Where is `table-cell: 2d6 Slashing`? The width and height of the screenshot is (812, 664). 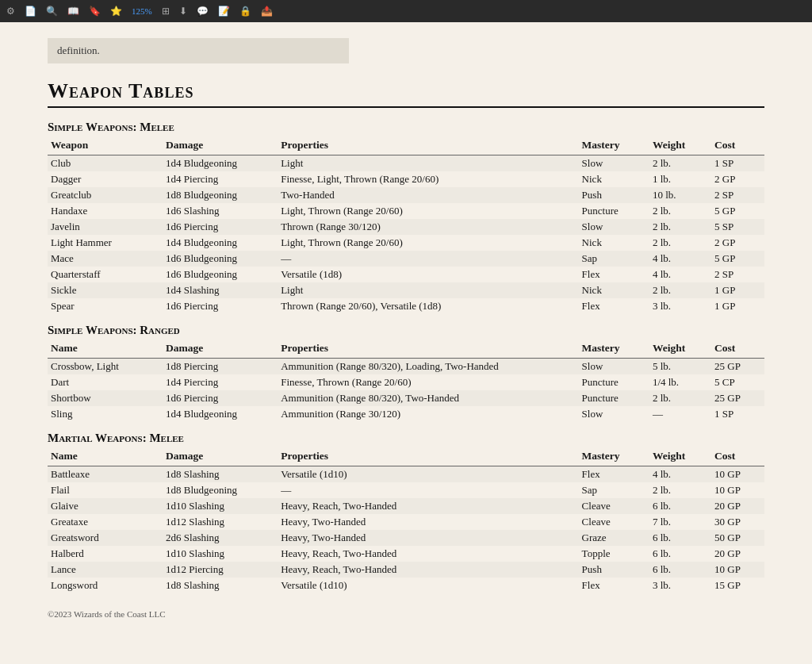
table-cell: 2d6 Slashing is located at coordinates (220, 538).